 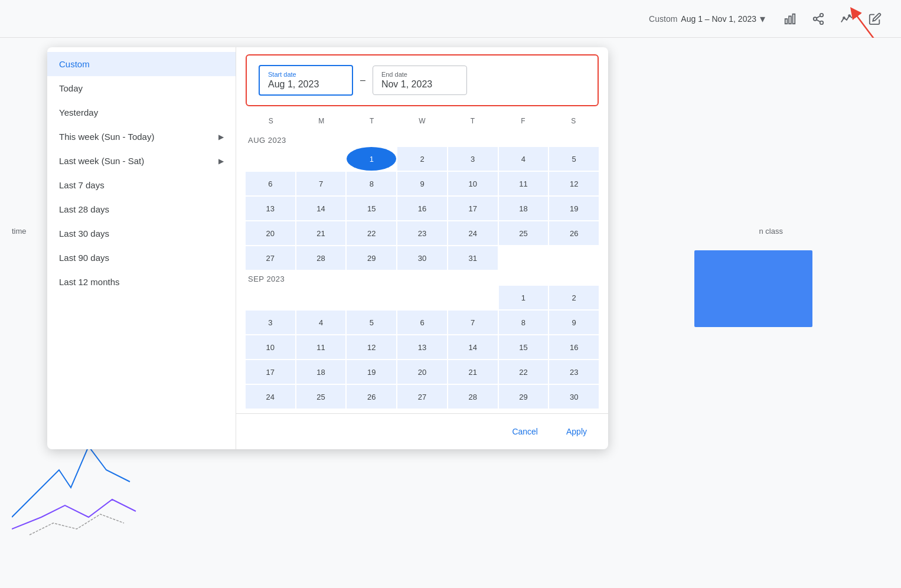 What do you see at coordinates (306, 80) in the screenshot?
I see `start-date-field: Start date Aug 1, 2023` at bounding box center [306, 80].